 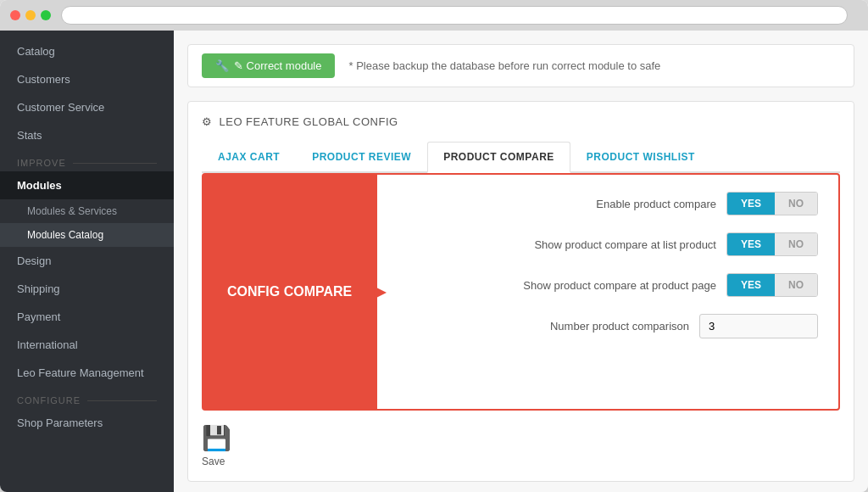 What do you see at coordinates (86, 107) in the screenshot?
I see `sidebar-item-customer-service: Customer Service` at bounding box center [86, 107].